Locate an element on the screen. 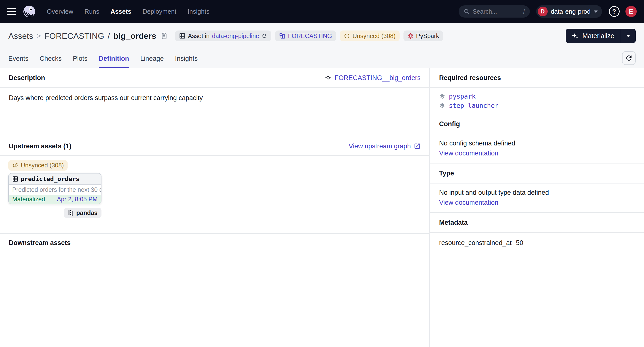 The height and width of the screenshot is (347, 644). nav-item-overview: Overview is located at coordinates (60, 12).